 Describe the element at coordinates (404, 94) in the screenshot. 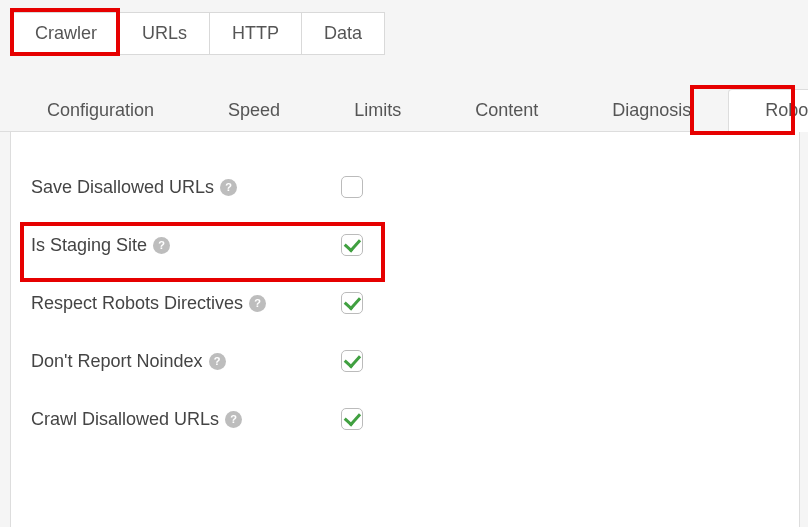

I see `sub-tab-bar: Configuration Speed Limits Content Diagn…` at that location.